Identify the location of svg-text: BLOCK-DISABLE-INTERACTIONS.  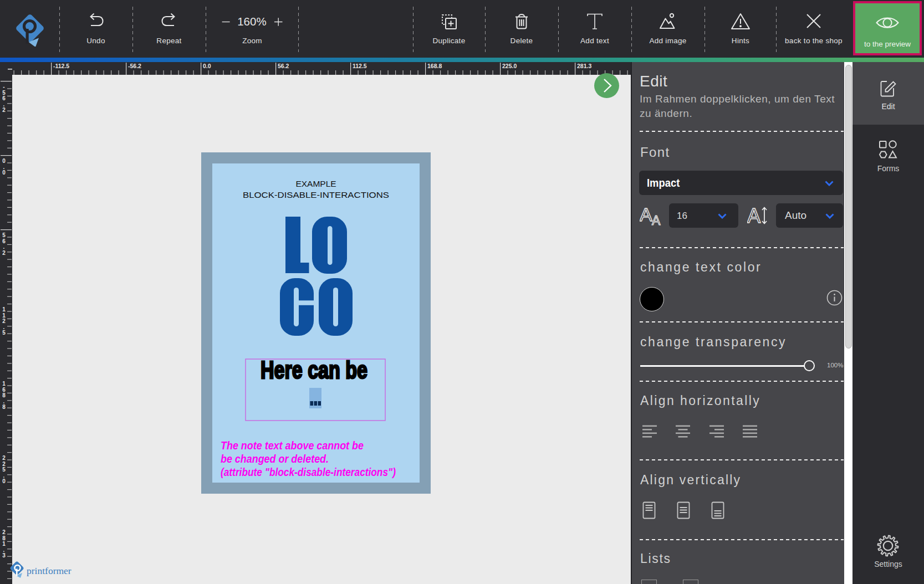
(316, 195).